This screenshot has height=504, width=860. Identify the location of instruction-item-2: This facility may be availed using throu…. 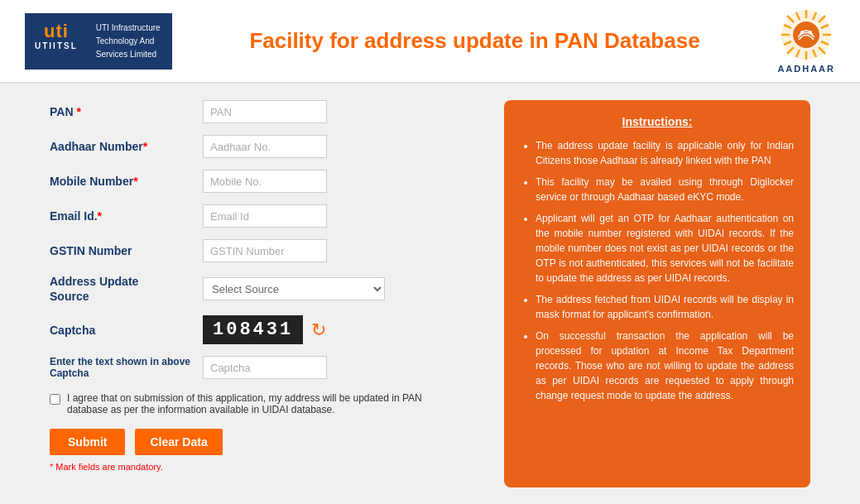
(665, 190).